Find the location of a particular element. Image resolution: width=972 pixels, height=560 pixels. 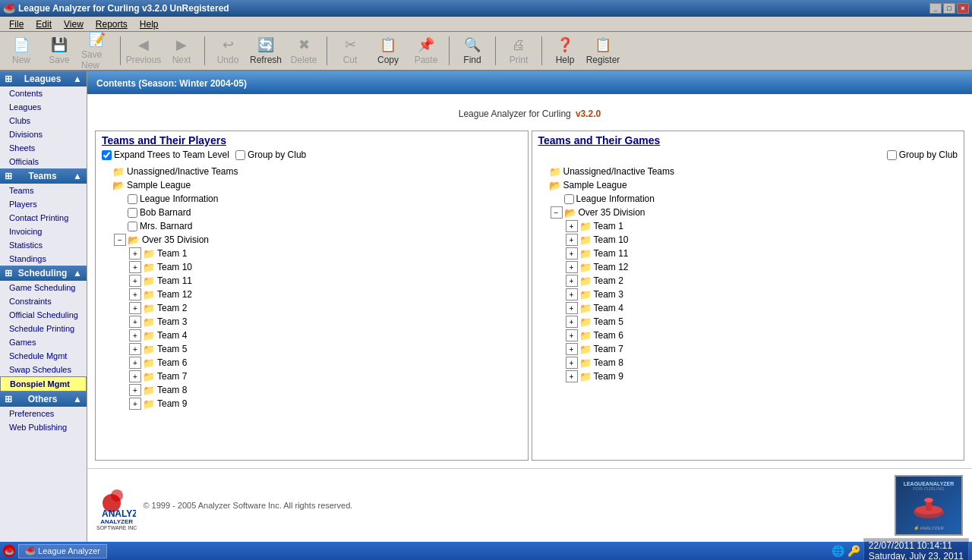

menu-reports: Reports is located at coordinates (112, 24).